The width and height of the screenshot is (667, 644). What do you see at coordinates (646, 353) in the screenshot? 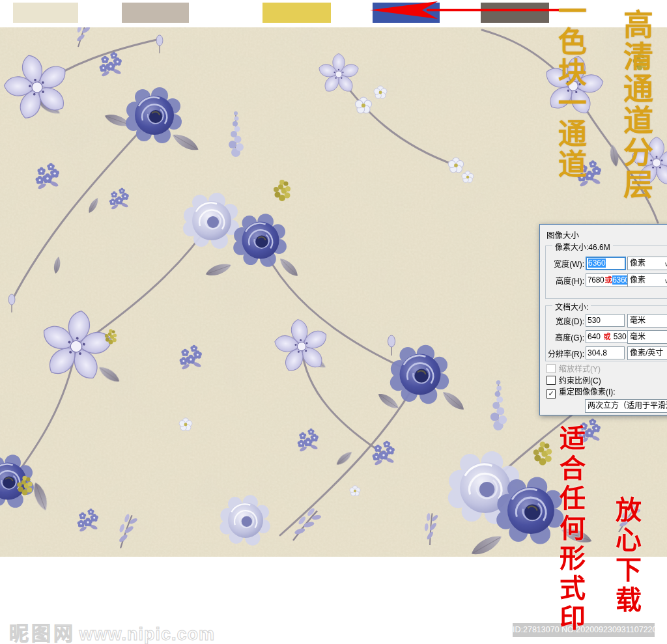
I see `resolution-unit: 像素/英寸` at bounding box center [646, 353].